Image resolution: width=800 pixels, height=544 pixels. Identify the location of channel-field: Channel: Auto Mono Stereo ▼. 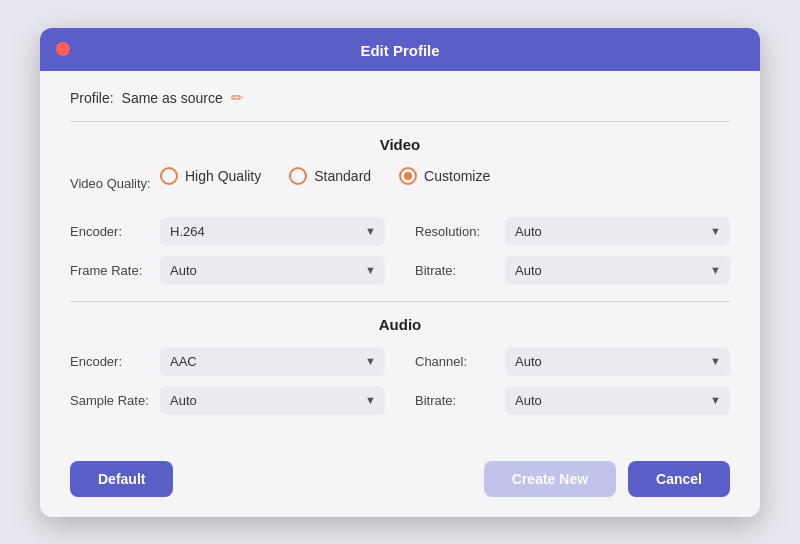
(572, 362).